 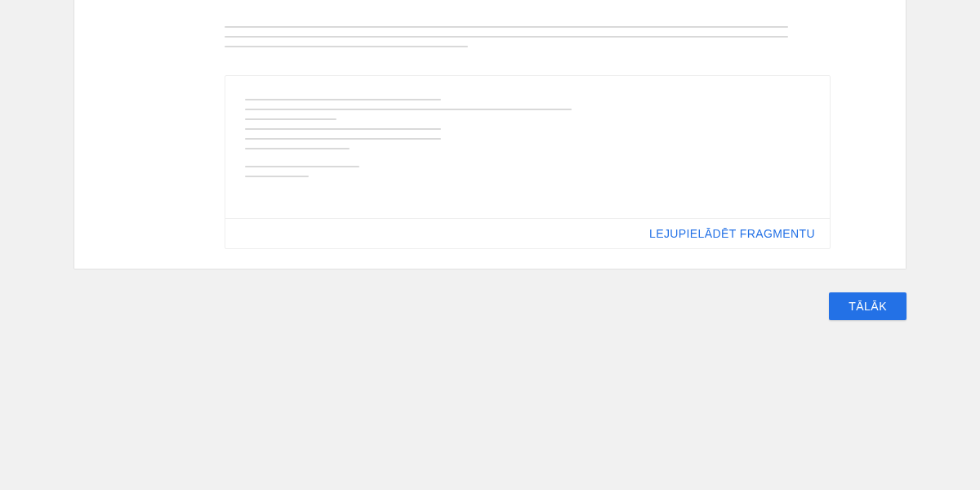 What do you see at coordinates (490, 306) in the screenshot?
I see `footer-row: TĀLĀK` at bounding box center [490, 306].